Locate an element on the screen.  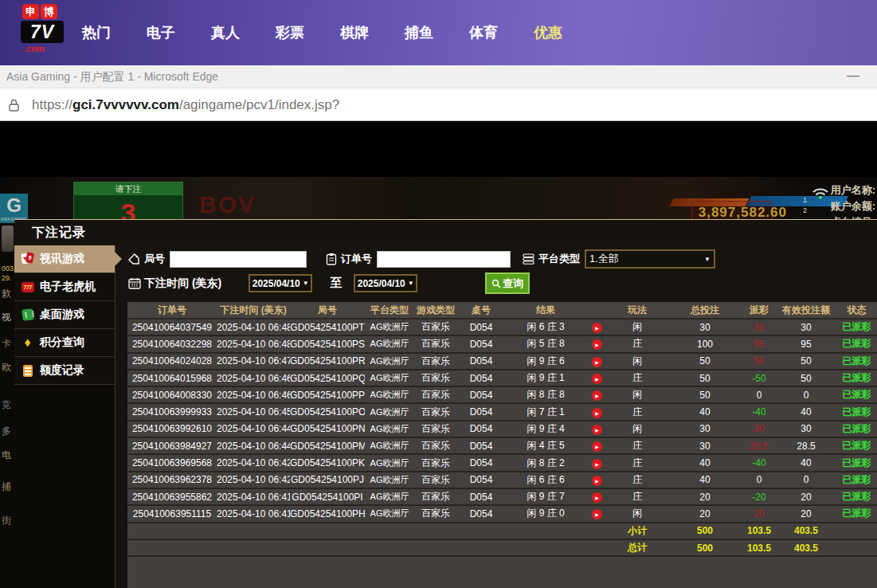
order-number-input is located at coordinates (444, 260).